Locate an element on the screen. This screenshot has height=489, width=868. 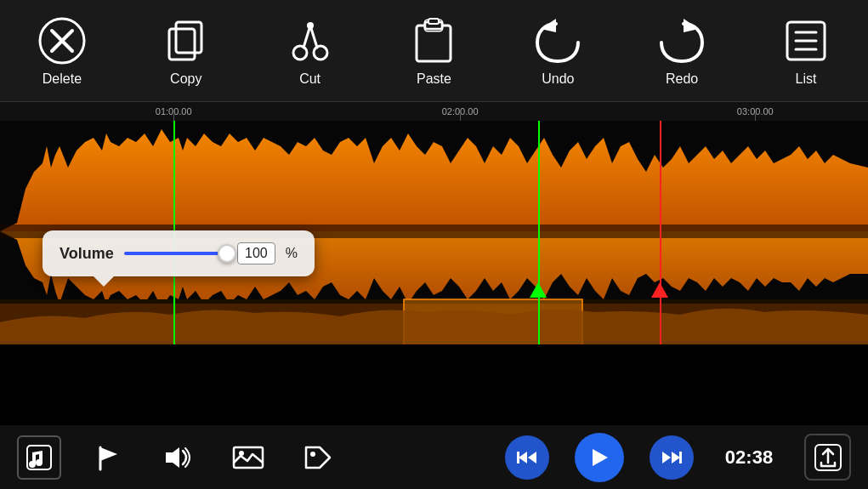
flag-icon is located at coordinates (109, 458).